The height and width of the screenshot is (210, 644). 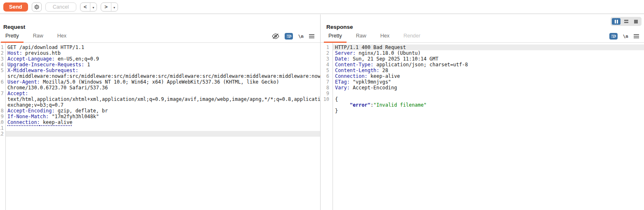 What do you see at coordinates (342, 88) in the screenshot?
I see `code-segment-name: Vary:` at bounding box center [342, 88].